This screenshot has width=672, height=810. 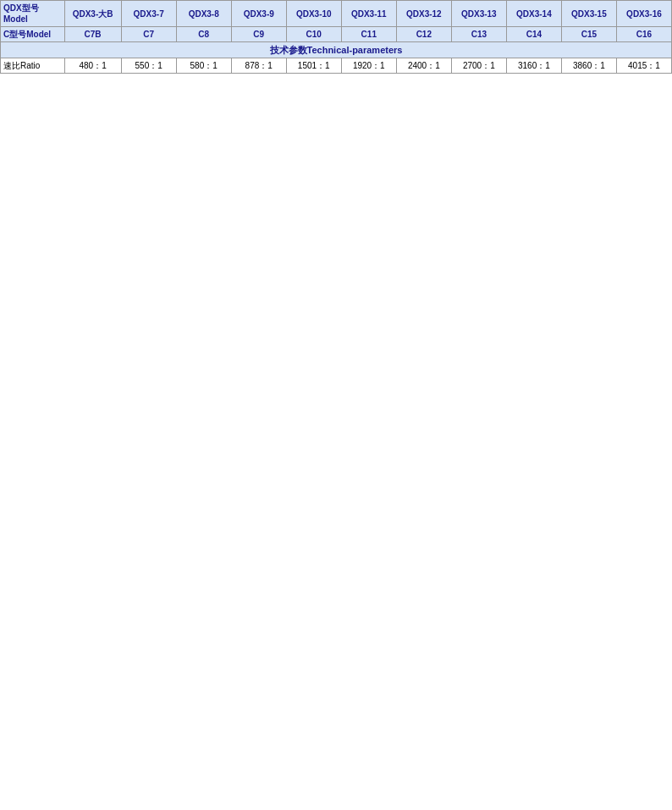 I want to click on h-c16: QDX3-16, so click(x=643, y=14).